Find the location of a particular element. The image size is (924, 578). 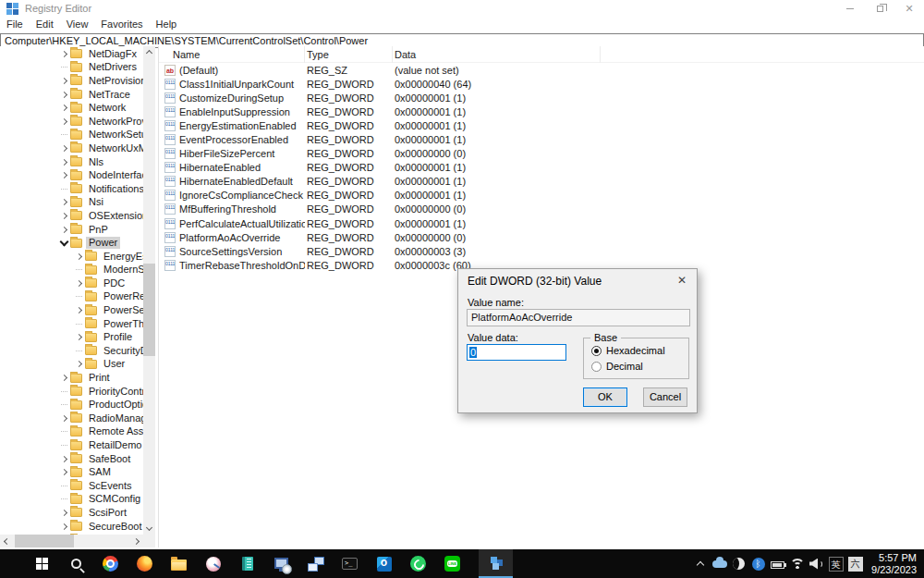

taskbar-firefox-button is located at coordinates (144, 564).